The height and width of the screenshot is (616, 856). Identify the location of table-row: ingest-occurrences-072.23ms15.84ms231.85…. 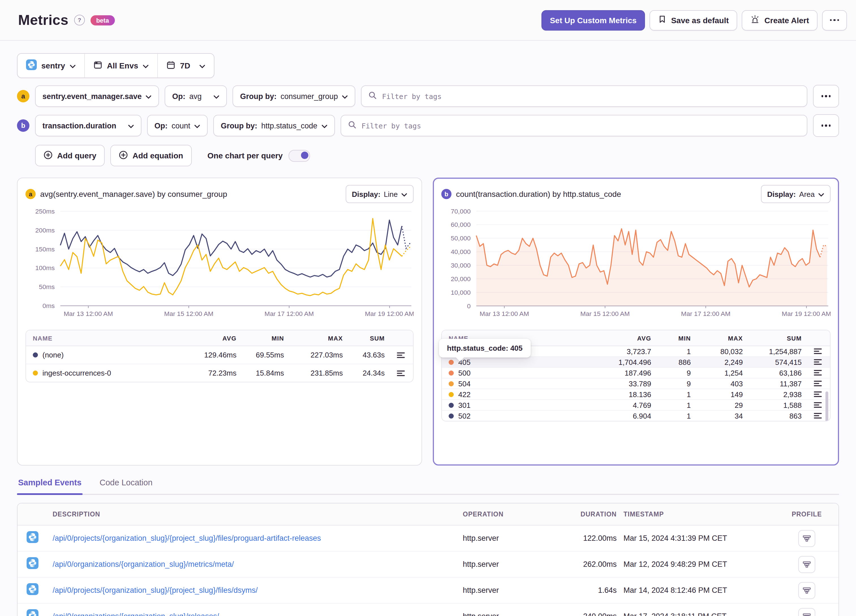
(220, 373).